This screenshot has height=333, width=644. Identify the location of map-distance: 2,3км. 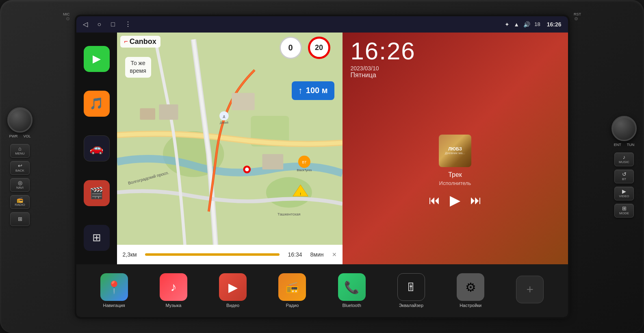
(130, 255).